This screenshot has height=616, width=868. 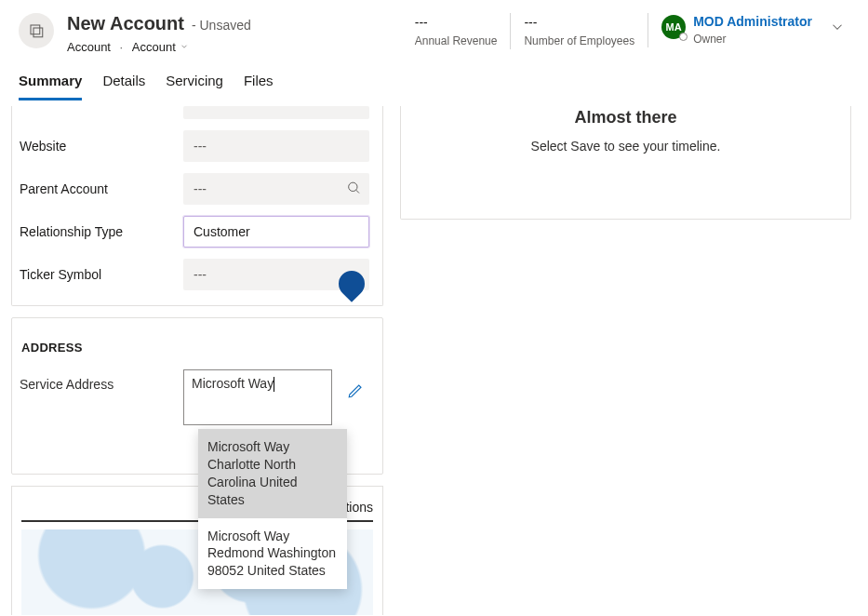 I want to click on page-title: New Account, so click(x=126, y=24).